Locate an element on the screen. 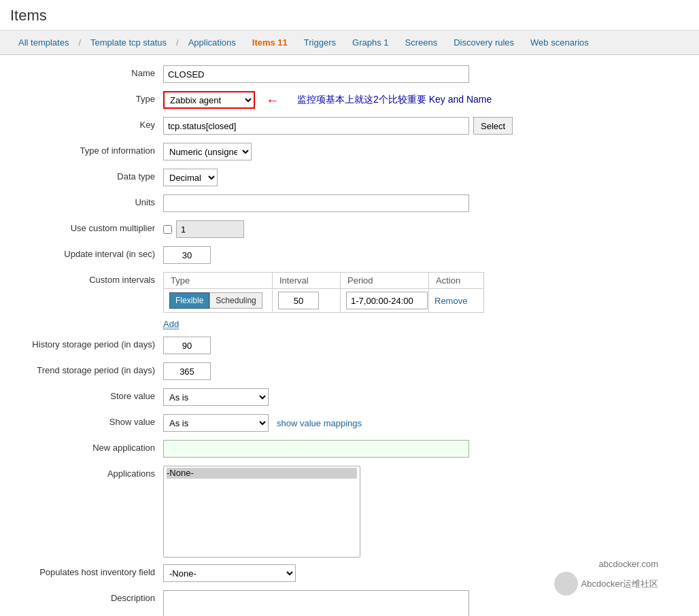 Image resolution: width=699 pixels, height=616 pixels. nav-discovery-rules: Discovery rules is located at coordinates (484, 42).